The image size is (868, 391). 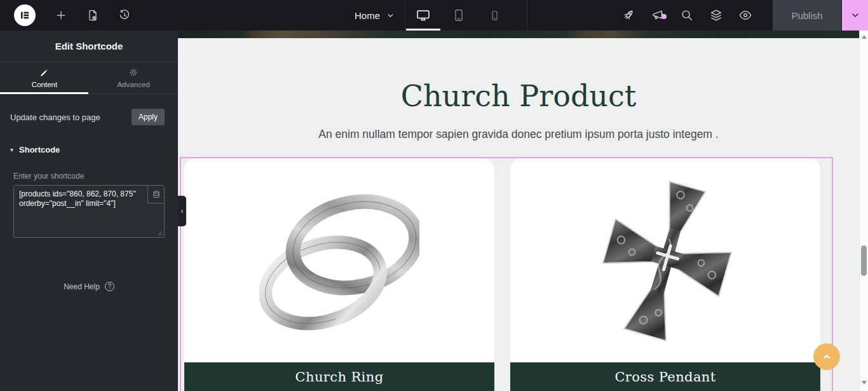 What do you see at coordinates (628, 15) in the screenshot?
I see `checklist-rocket-icon` at bounding box center [628, 15].